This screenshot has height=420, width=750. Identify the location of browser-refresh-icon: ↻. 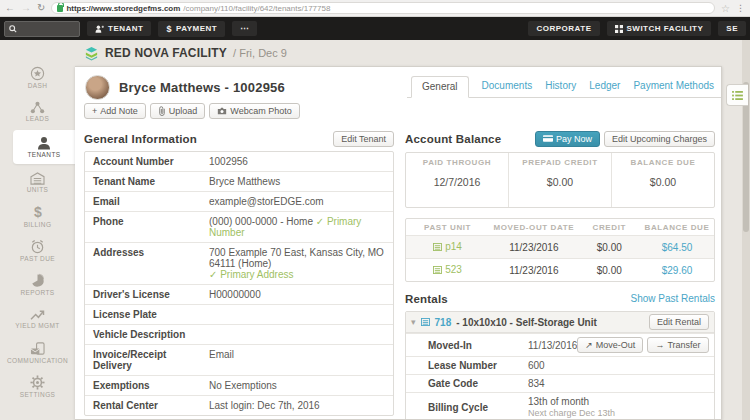
(41, 8).